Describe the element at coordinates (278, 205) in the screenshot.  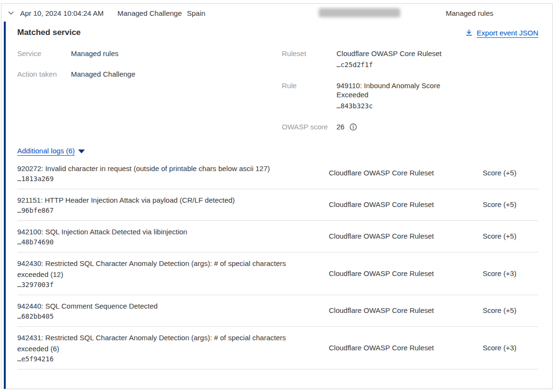
I see `log-row: 921151: HTTP Header Injection Attack via…` at that location.